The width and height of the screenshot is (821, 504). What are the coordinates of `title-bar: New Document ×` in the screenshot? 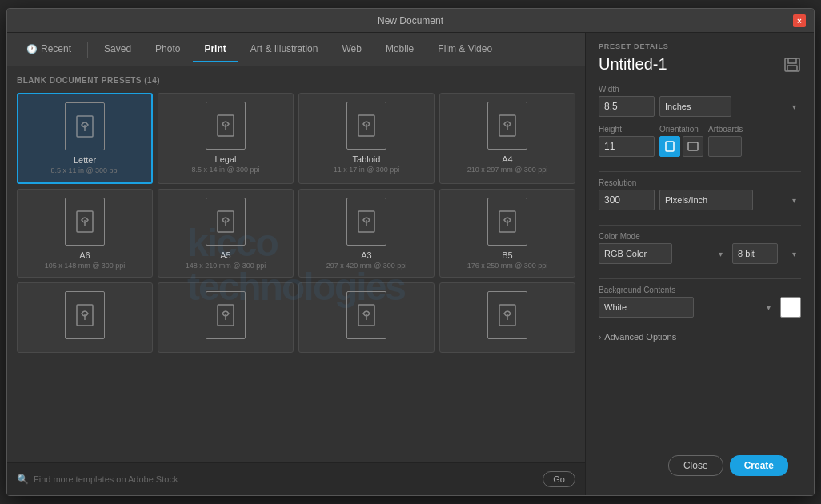 It's located at (410, 21).